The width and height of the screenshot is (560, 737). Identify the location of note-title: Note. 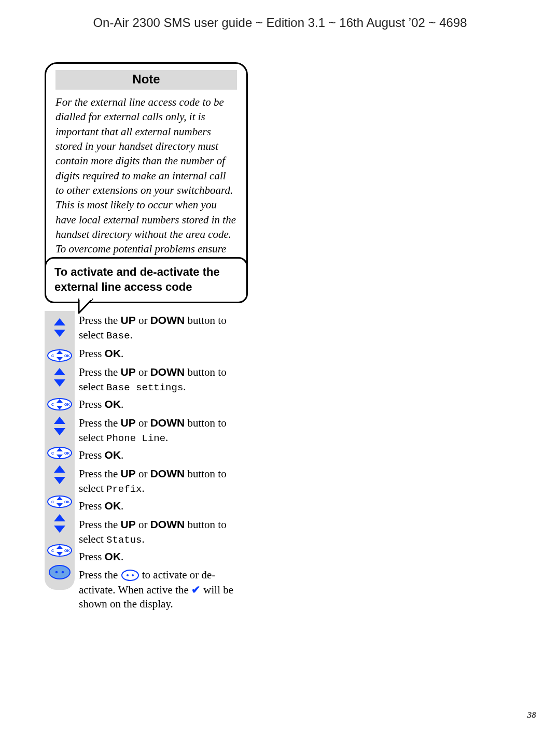
(146, 79).